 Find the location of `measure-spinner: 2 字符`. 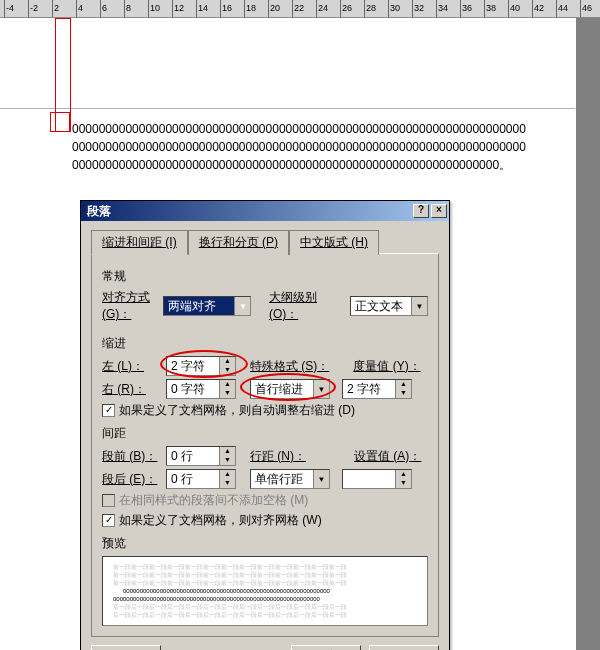

measure-spinner: 2 字符 is located at coordinates (377, 389).